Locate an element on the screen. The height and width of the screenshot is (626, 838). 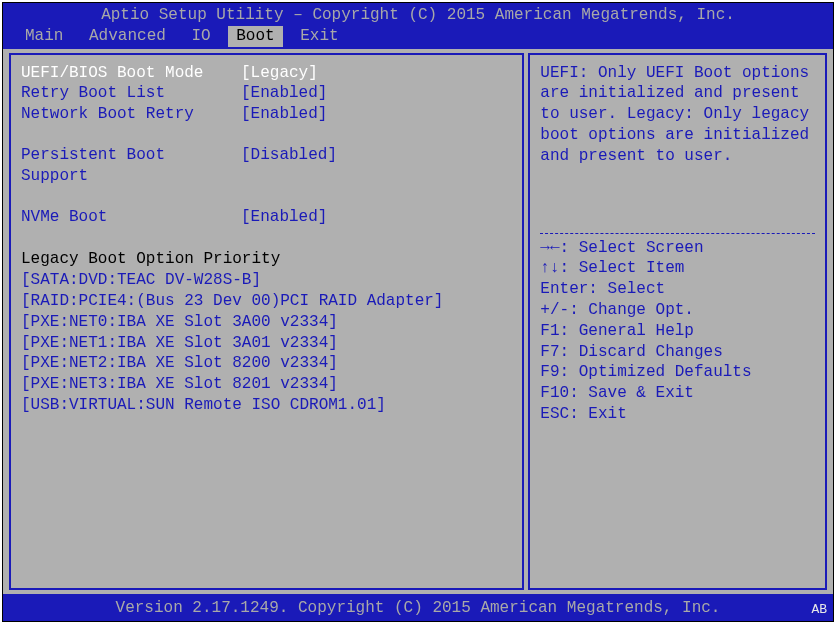
setting-network-boot-retry: Network Boot Retry [Enabled] is located at coordinates (266, 114).